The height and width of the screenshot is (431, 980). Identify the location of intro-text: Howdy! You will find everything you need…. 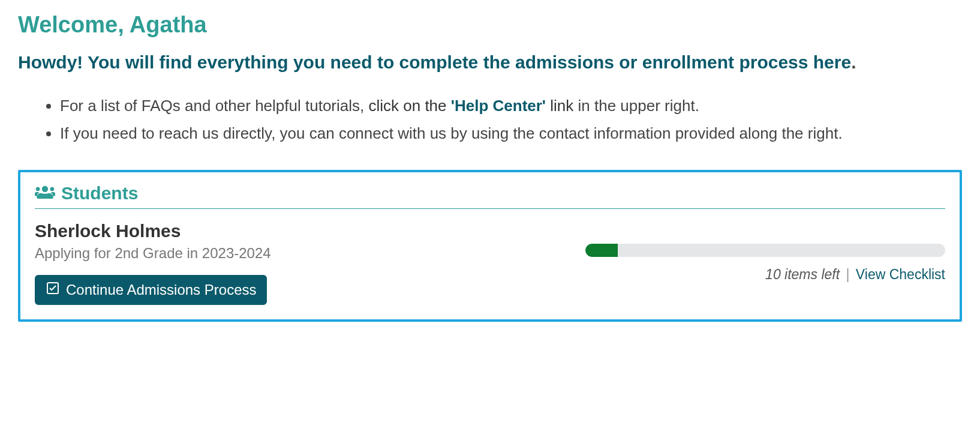
(490, 62).